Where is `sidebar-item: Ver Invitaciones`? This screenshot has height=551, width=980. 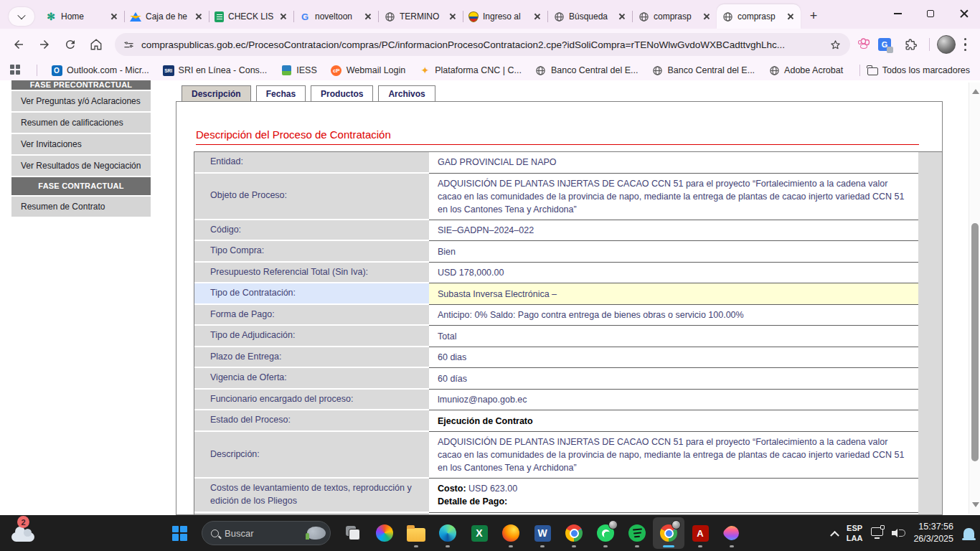 sidebar-item: Ver Invitaciones is located at coordinates (81, 145).